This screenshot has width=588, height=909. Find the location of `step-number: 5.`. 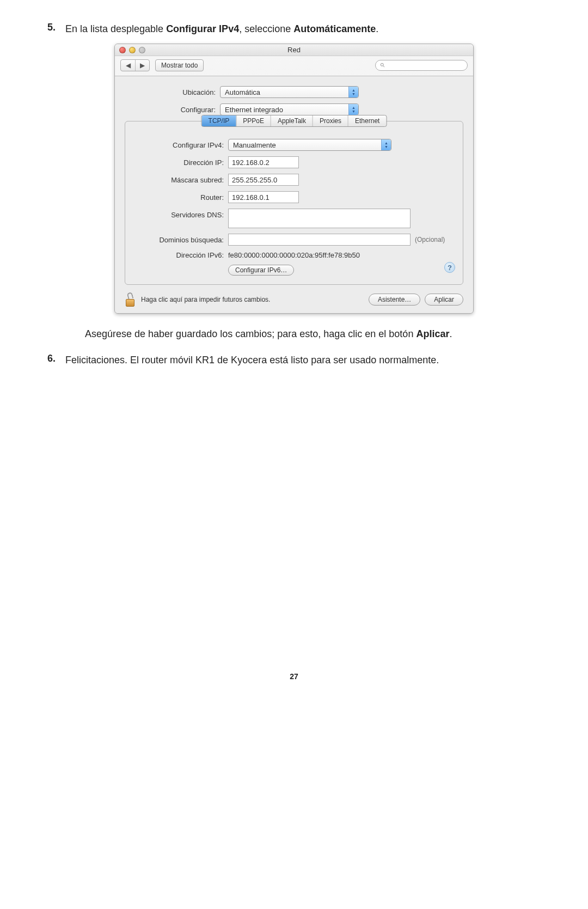

step-number: 5. is located at coordinates (50, 29).